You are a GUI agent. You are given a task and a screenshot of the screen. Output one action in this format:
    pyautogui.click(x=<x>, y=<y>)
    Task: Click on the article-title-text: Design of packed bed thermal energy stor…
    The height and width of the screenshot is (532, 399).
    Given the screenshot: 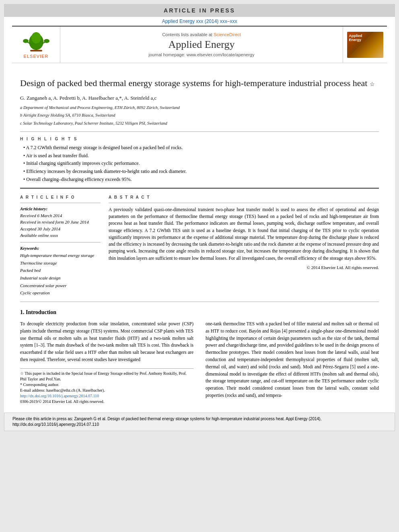 What is the action you would take?
    pyautogui.click(x=194, y=83)
    